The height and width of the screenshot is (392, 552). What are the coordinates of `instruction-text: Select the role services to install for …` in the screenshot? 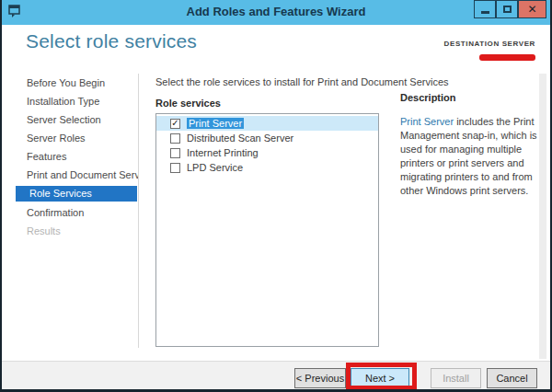 It's located at (302, 82).